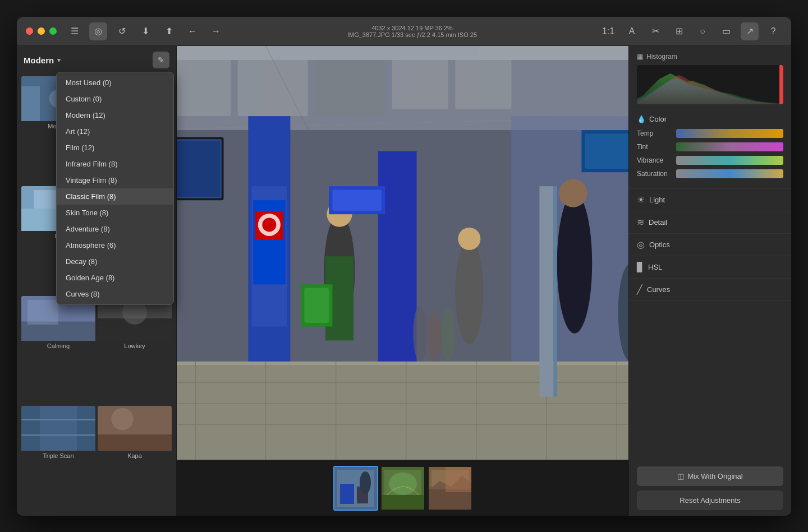 This screenshot has height=532, width=808. Describe the element at coordinates (679, 31) in the screenshot. I see `crop-button: ⊞` at that location.